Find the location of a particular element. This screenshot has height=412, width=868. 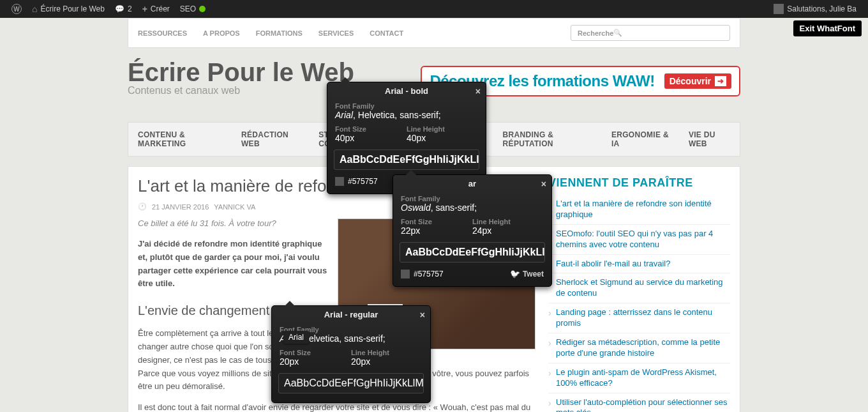

comments-link: 2 is located at coordinates (124, 9).